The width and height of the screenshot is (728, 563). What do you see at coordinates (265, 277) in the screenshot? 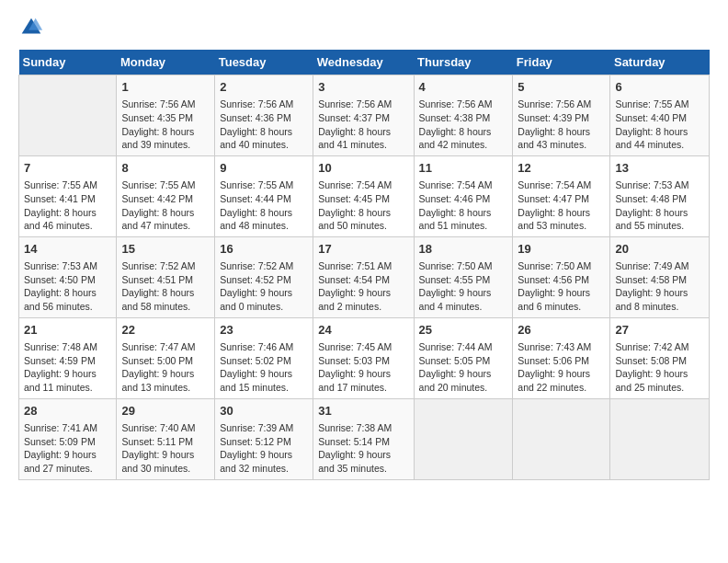
I see `calendar-cell: 16Sunrise: 7:52 AMSunset: 4:52 PMDayligh…` at bounding box center [265, 277].